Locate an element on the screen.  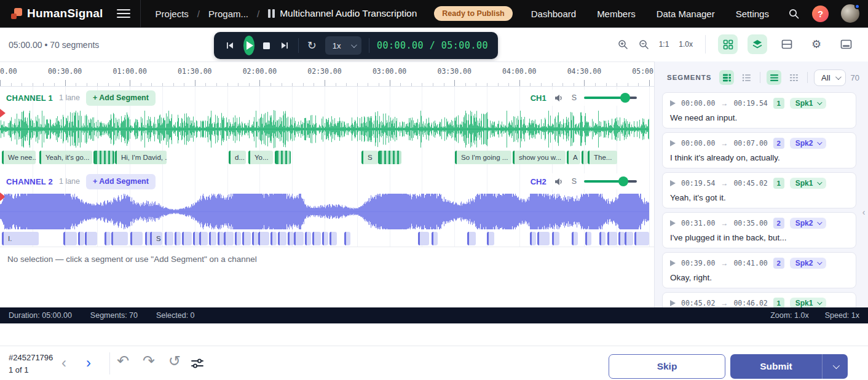
hamburger-menu-icon is located at coordinates (124, 14).